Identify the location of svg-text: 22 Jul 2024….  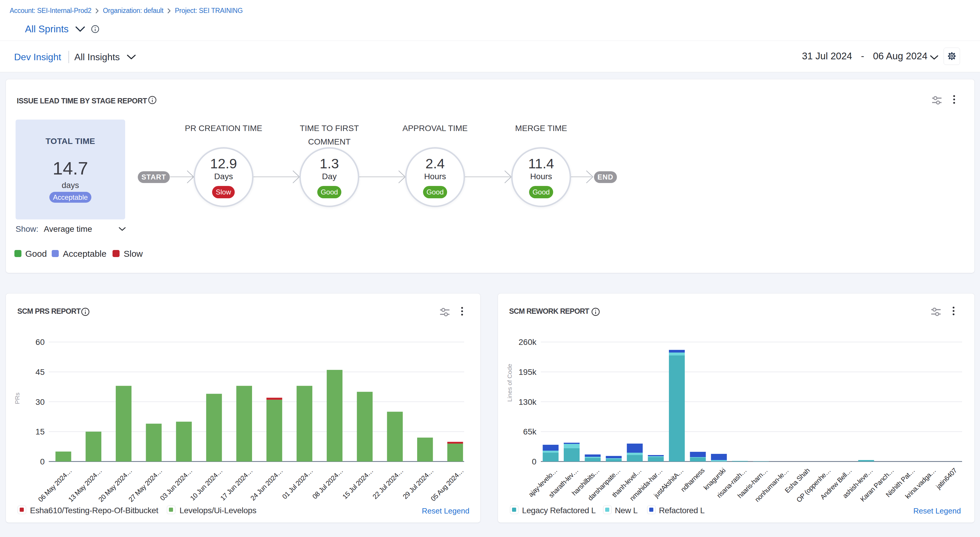
(388, 484).